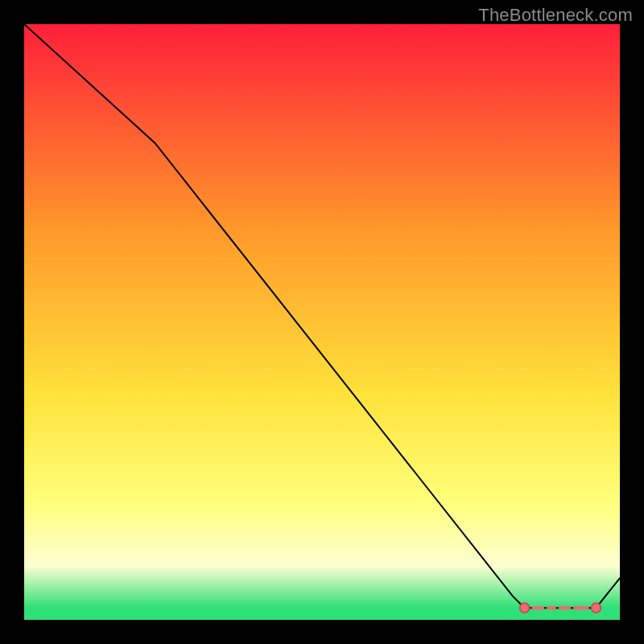 The width and height of the screenshot is (644, 644). I want to click on attribution-text: TheBottleneck.com, so click(555, 15).